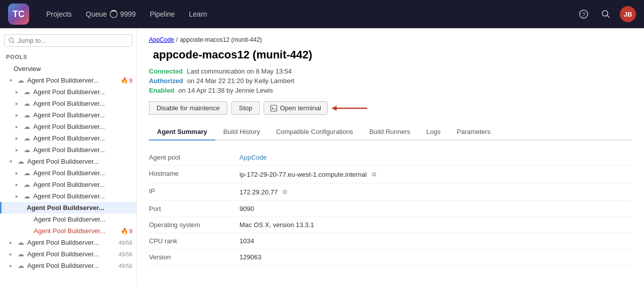  I want to click on sidebar-item-pool-3: ▸ ☁ Agent Pool Buildserver... 49/56, so click(68, 243).